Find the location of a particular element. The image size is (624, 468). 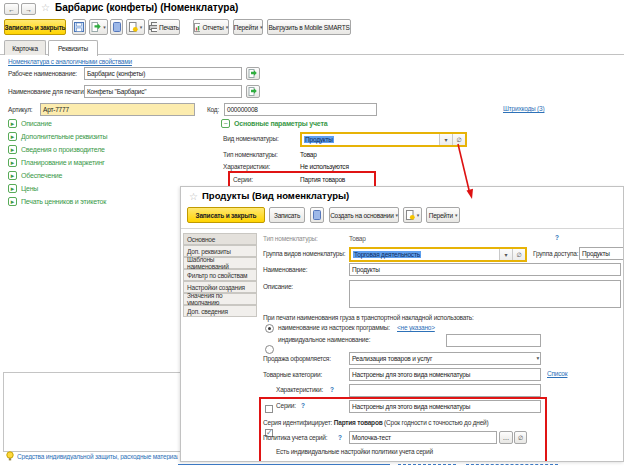

categories-label: Товарные категории: is located at coordinates (292, 374).